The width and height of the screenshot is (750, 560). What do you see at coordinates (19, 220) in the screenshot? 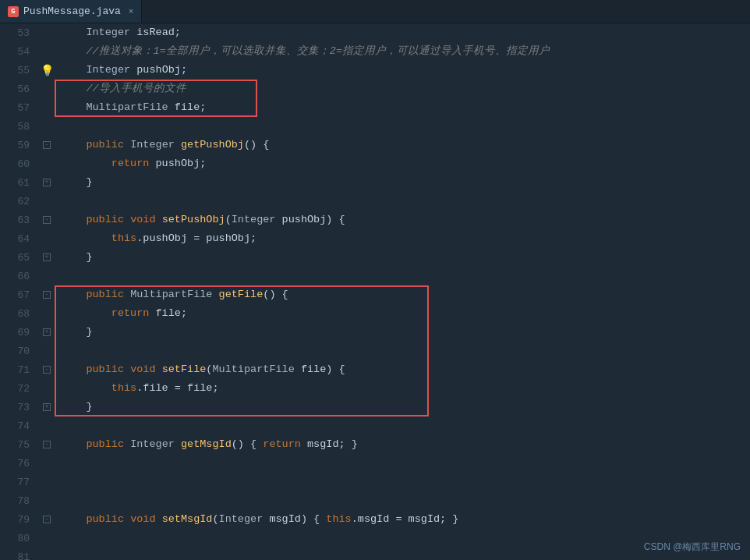
I see `line-number: 63` at bounding box center [19, 220].